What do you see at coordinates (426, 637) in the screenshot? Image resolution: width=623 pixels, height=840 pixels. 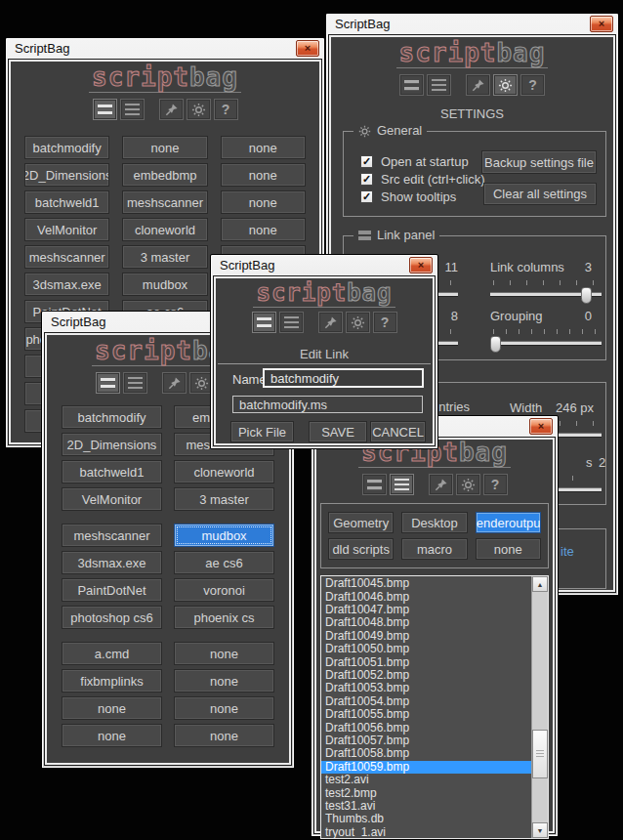 I see `file-list-item: Draft10049.bmp` at bounding box center [426, 637].